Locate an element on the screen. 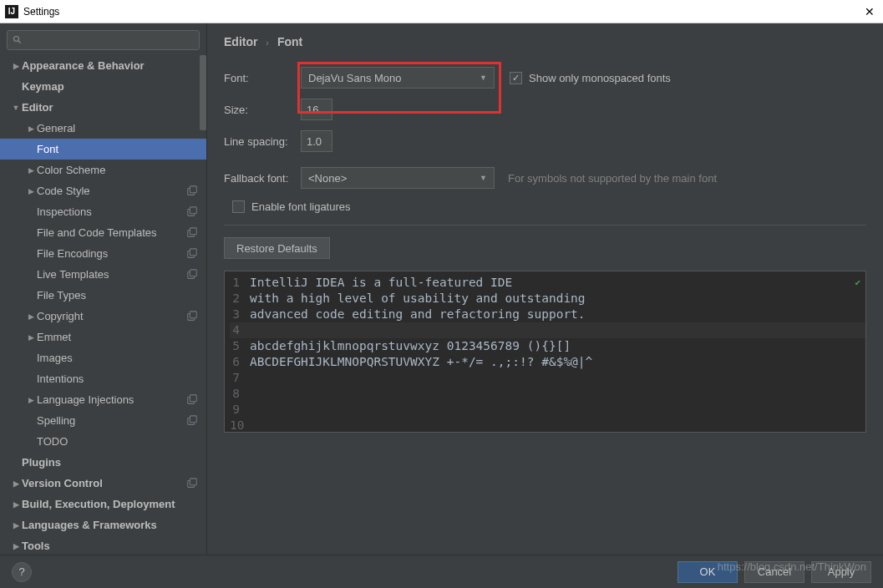 The image size is (883, 588). font-label: Font: is located at coordinates (262, 79).